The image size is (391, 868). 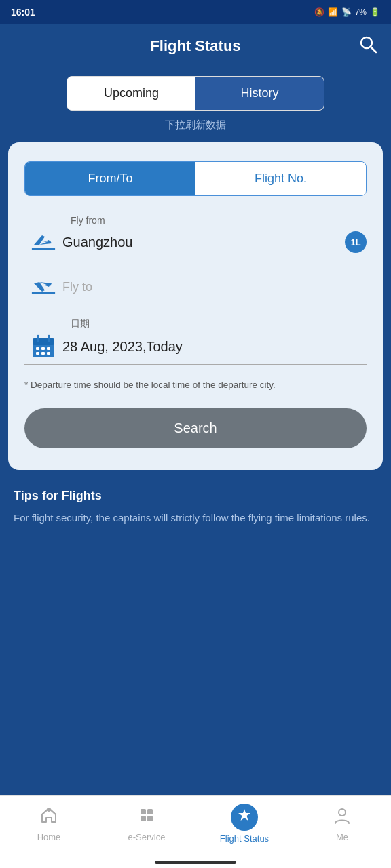 I want to click on nav-me: Me, so click(x=342, y=824).